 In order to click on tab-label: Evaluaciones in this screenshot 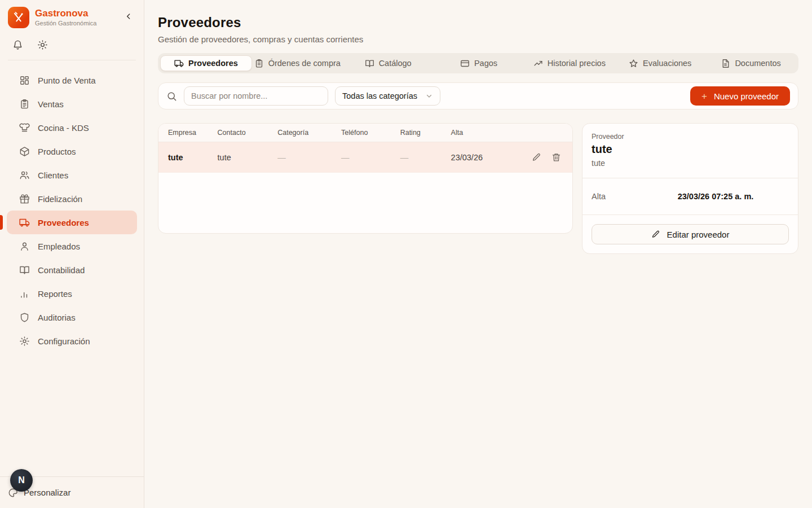, I will do `click(667, 63)`.